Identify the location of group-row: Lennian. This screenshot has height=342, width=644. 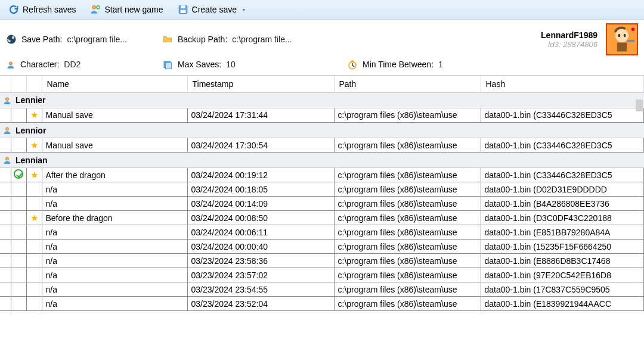
(322, 160).